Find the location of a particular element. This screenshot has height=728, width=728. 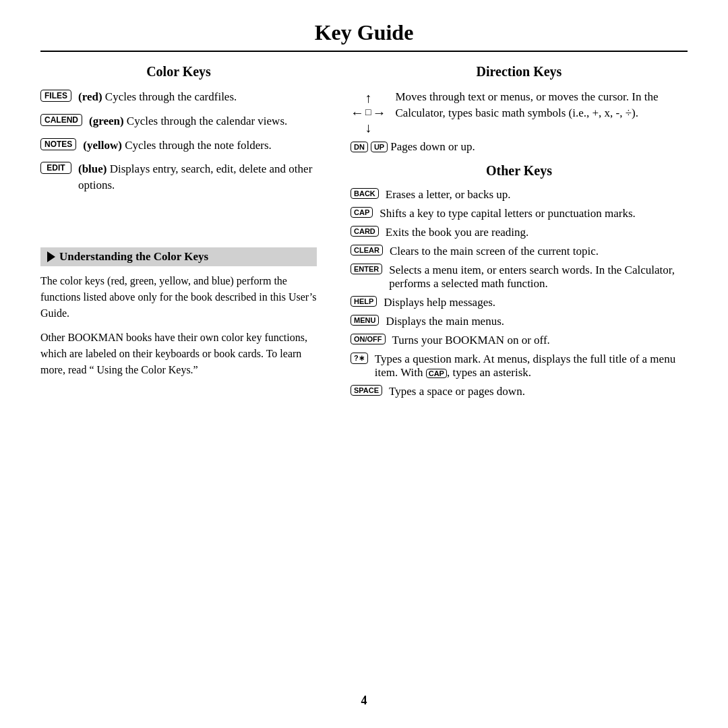

edit-key-badge: EDIT is located at coordinates (56, 168).